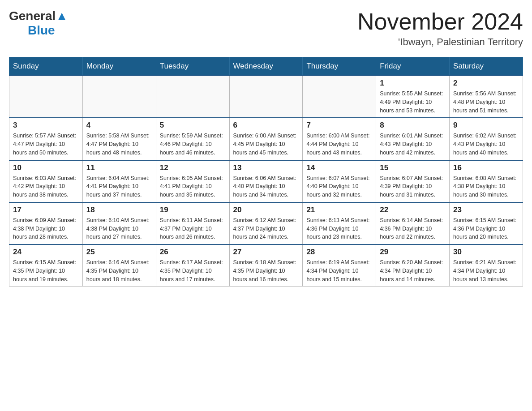 The image size is (532, 411). What do you see at coordinates (46, 139) in the screenshot?
I see `calendar-cell: 3Sunrise: 5:57 AM Sunset: 4:47 PM Daylig…` at bounding box center [46, 139].